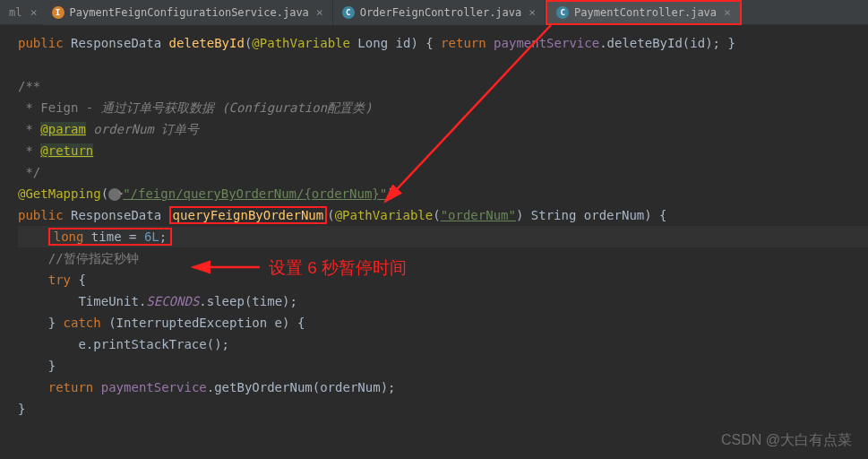 Image resolution: width=868 pixels, height=459 pixels. What do you see at coordinates (249, 215) in the screenshot?
I see `highlighted-method: queryFeignByOrderNum` at bounding box center [249, 215].